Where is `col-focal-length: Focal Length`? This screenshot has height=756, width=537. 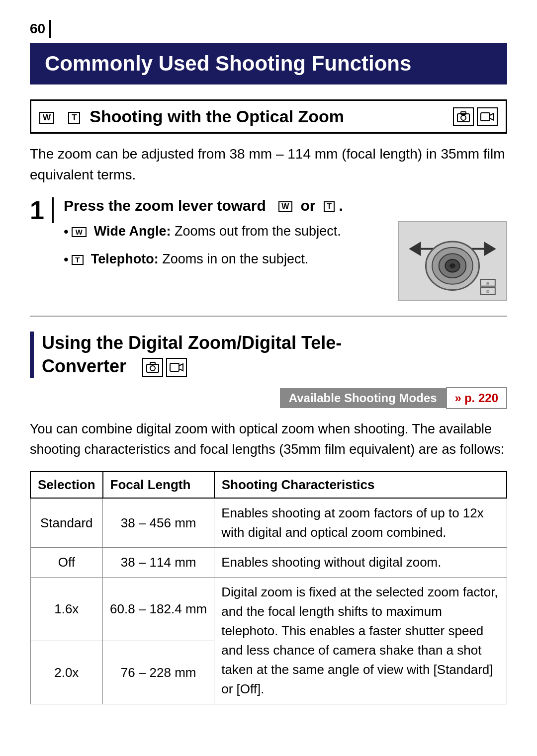 col-focal-length: Focal Length is located at coordinates (159, 485).